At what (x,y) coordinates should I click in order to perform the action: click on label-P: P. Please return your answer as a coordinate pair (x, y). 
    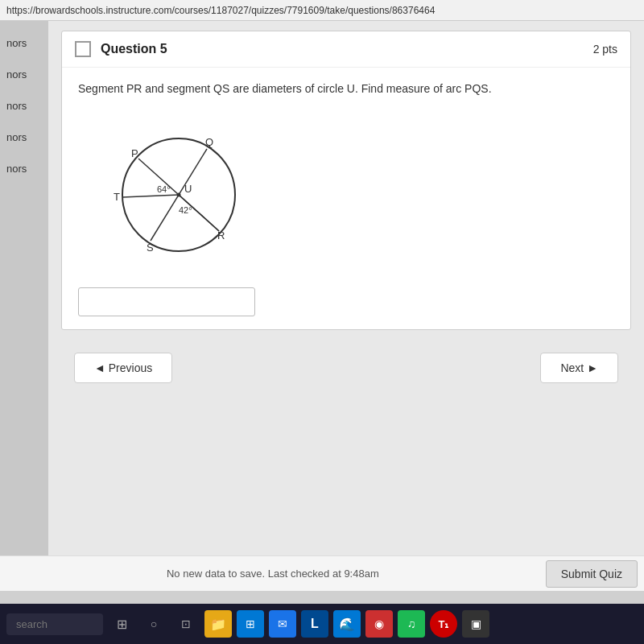
    Looking at the image, I should click on (135, 153).